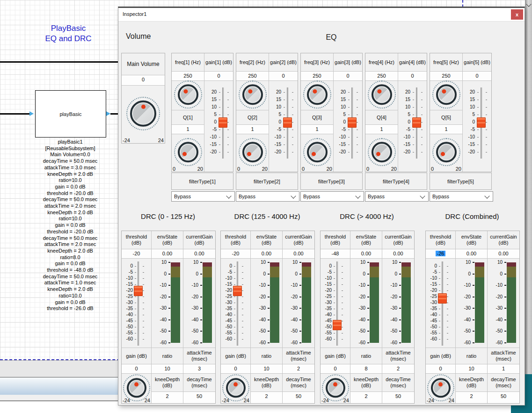 The width and height of the screenshot is (532, 413). Describe the element at coordinates (71, 114) in the screenshot. I see `playbasic-subsystem-block: playBasic` at that location.